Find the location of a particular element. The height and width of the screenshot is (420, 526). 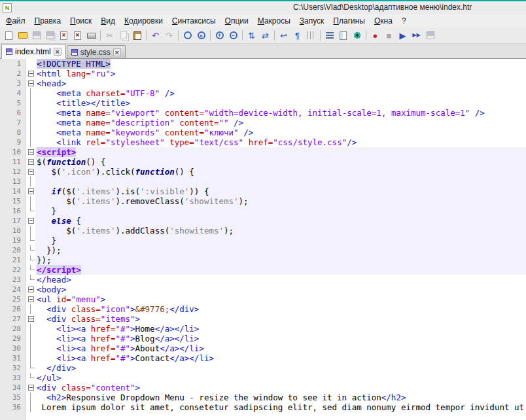

code-text: <!DOCTYPE HTML> is located at coordinates (281, 64).